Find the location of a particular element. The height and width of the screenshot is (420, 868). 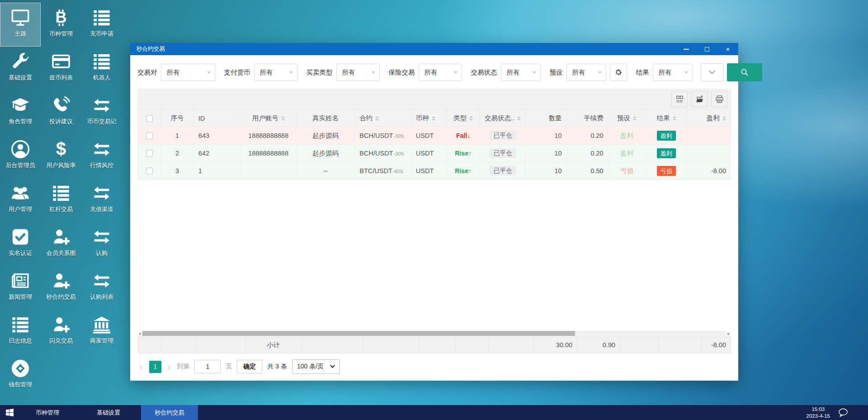

filter-select-2: 所有 is located at coordinates (276, 72).